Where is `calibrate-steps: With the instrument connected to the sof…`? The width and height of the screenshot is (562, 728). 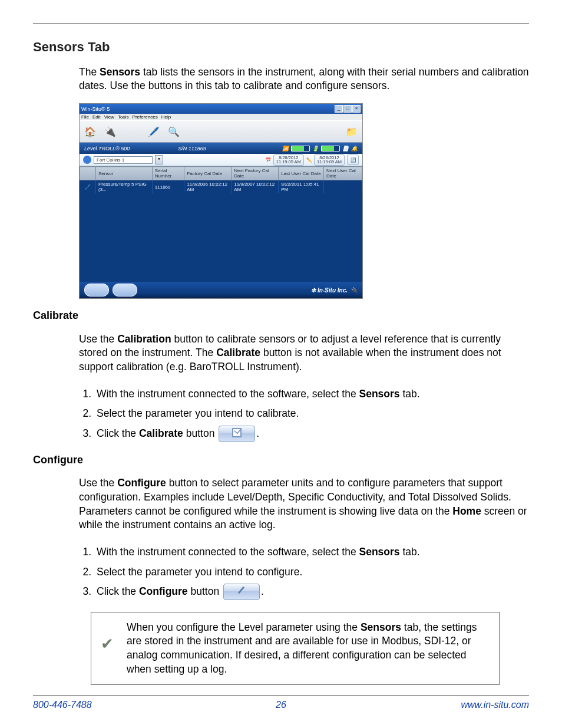 calibrate-steps: With the instrument connected to the sof… is located at coordinates (304, 414).